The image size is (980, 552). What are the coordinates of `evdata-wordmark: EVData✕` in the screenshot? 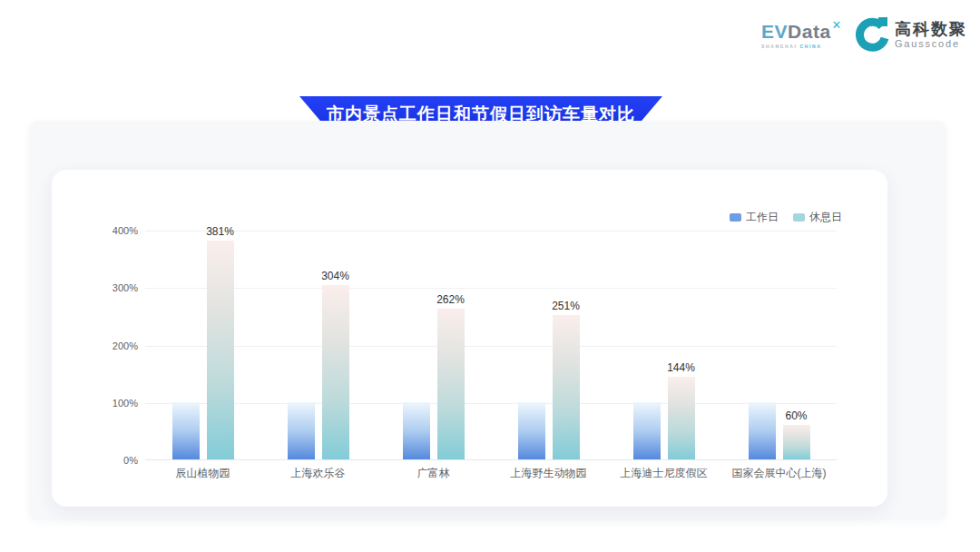 It's located at (802, 32).